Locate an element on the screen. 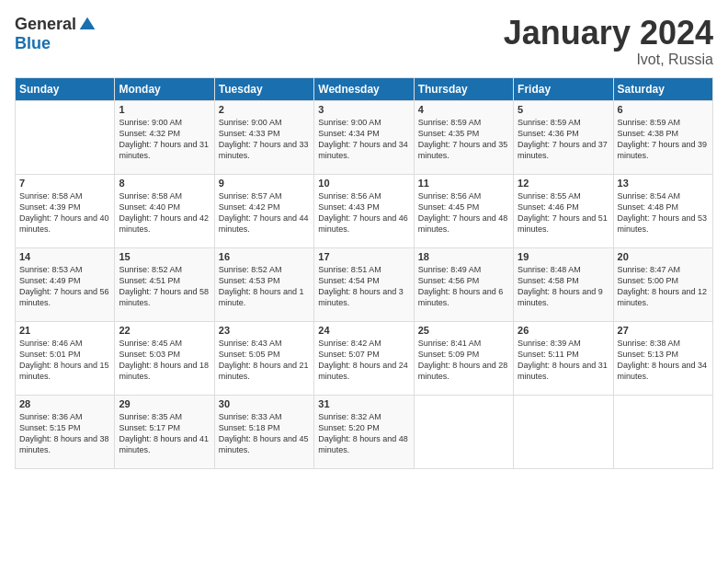 Image resolution: width=728 pixels, height=563 pixels. cell-w4-d3: 31 Sunrise: 8:32 AMSunset: 5:20 PMDaylig… is located at coordinates (364, 431).